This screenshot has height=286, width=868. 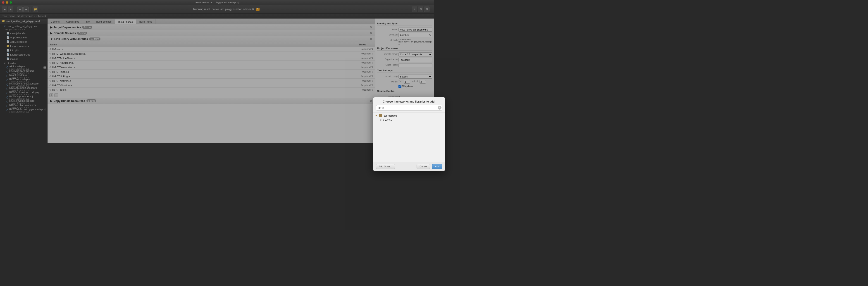 What do you see at coordinates (404, 120) in the screenshot?
I see `add-frameworks-modal: Choose frameworks and libraries to add: …` at bounding box center [404, 120].